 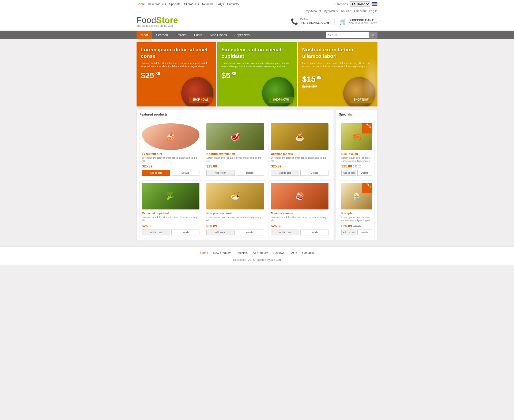 I want to click on special-product-1: 🦐 SALE Nisi ut aliqu Lorem ipsum dolor s…, so click(x=357, y=150).